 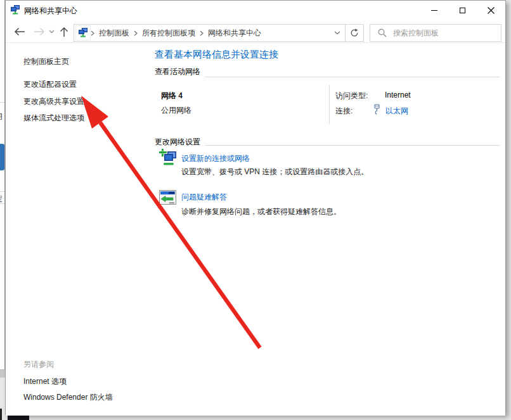 What do you see at coordinates (204, 198) in the screenshot?
I see `troubleshoot-problems-link: 问题疑难解答` at bounding box center [204, 198].